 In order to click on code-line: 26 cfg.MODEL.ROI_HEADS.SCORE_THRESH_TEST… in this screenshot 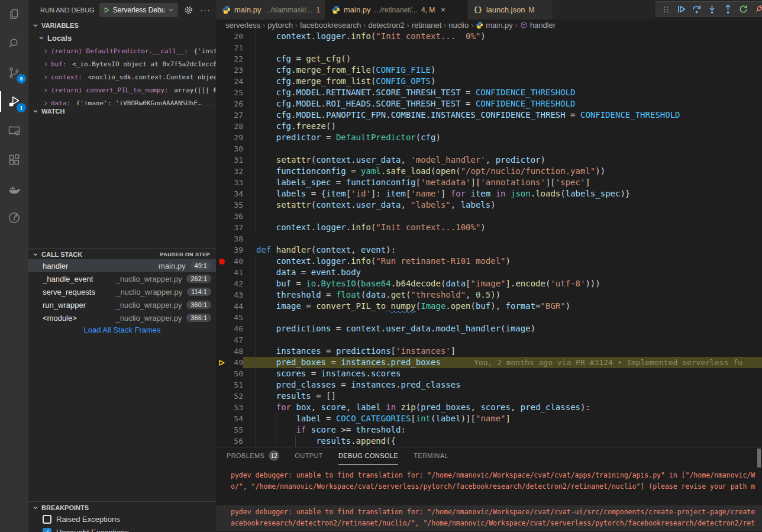, I will do `click(489, 104)`.